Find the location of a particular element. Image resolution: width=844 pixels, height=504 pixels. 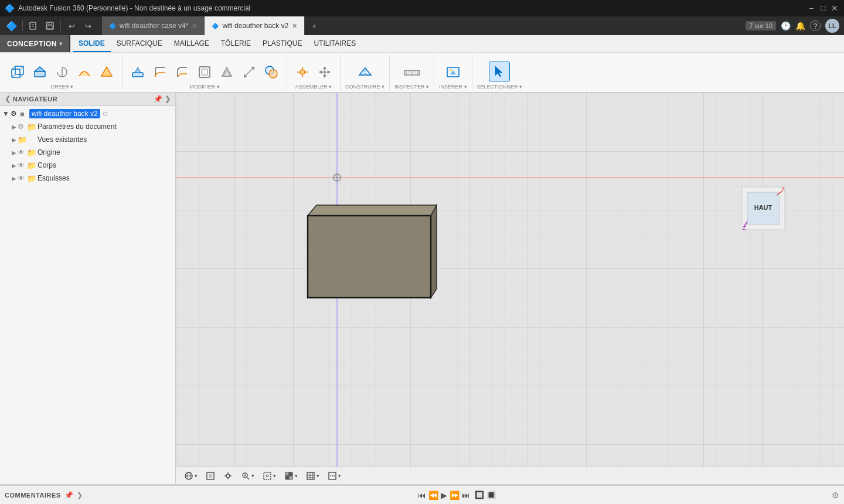

origin-folder-icon: 📁 is located at coordinates (32, 152).